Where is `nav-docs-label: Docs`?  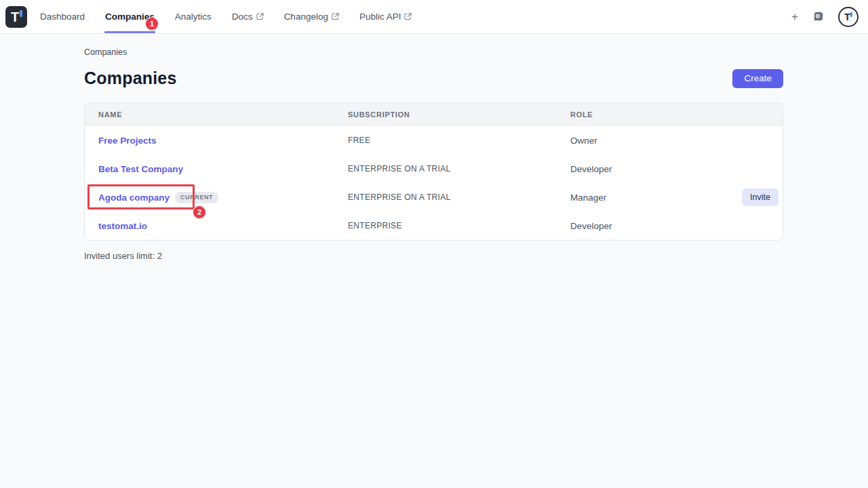
nav-docs-label: Docs is located at coordinates (243, 16).